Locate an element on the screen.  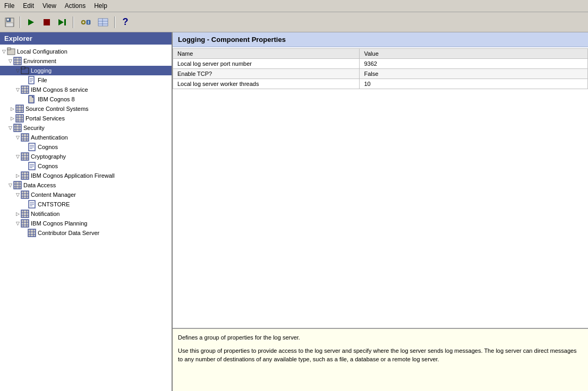
authentication-label: Authentication is located at coordinates (49, 137).